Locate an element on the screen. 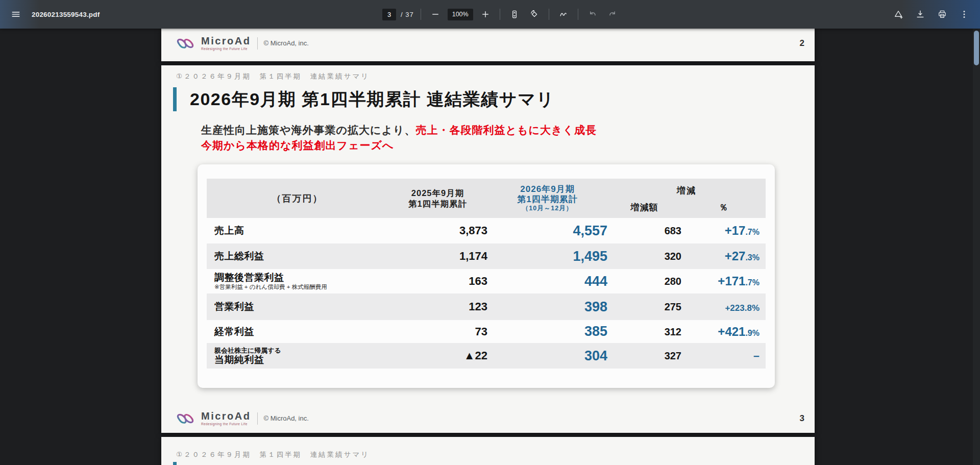 This screenshot has height=465, width=980. current-value: 304 is located at coordinates (547, 356).